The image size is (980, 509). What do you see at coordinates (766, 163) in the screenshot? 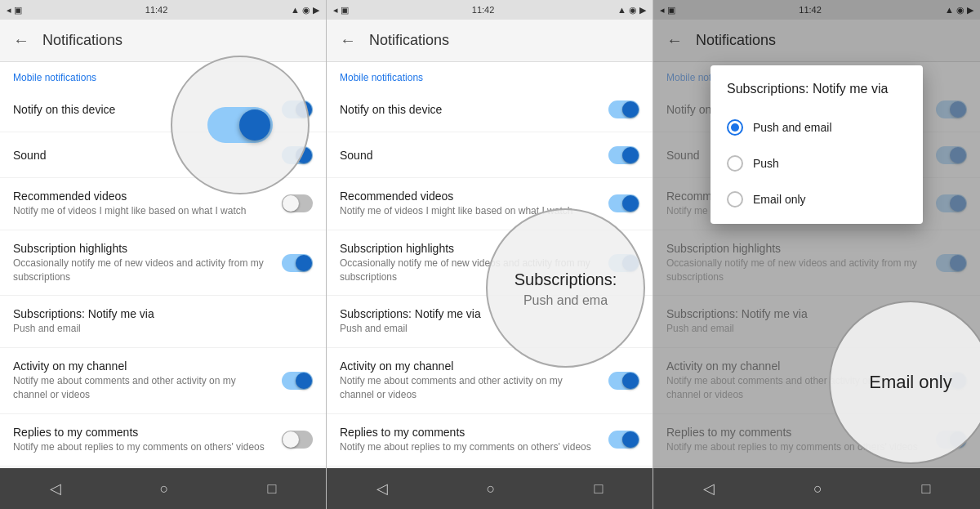
I see `option-label: Push` at bounding box center [766, 163].